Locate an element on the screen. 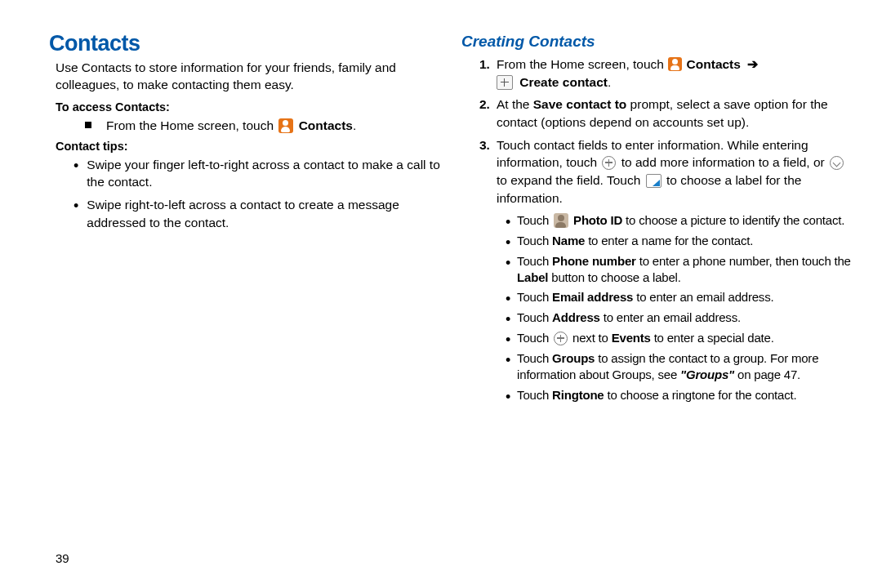 This screenshot has height=588, width=882. step-1: 1. From the Home screen, touch Contacts … is located at coordinates (660, 74).